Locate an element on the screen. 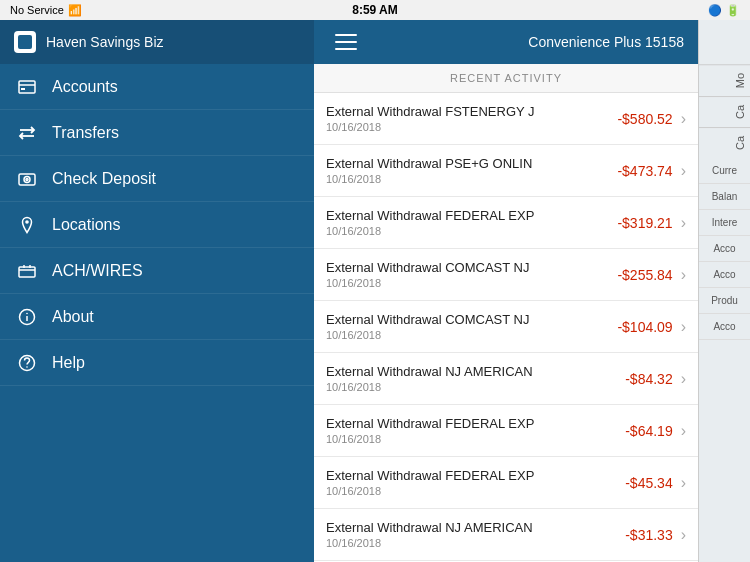 The height and width of the screenshot is (562, 750). ach-wires-label: ACH/WIRES is located at coordinates (98, 271).